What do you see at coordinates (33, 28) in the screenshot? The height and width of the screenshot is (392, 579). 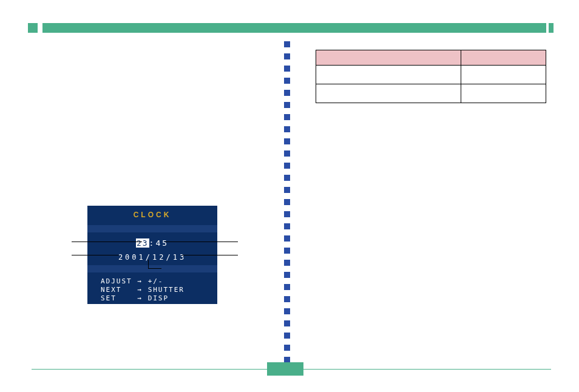 I see `top-accent-block` at bounding box center [33, 28].